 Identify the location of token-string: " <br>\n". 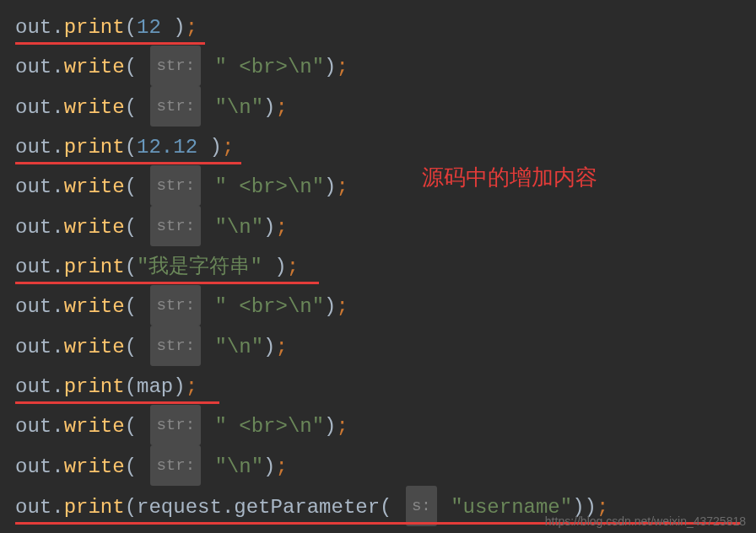
(269, 67).